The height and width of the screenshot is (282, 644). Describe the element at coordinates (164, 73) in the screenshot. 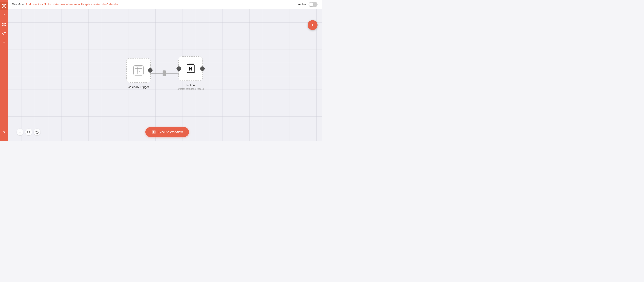

I see `connection-midpoint` at that location.